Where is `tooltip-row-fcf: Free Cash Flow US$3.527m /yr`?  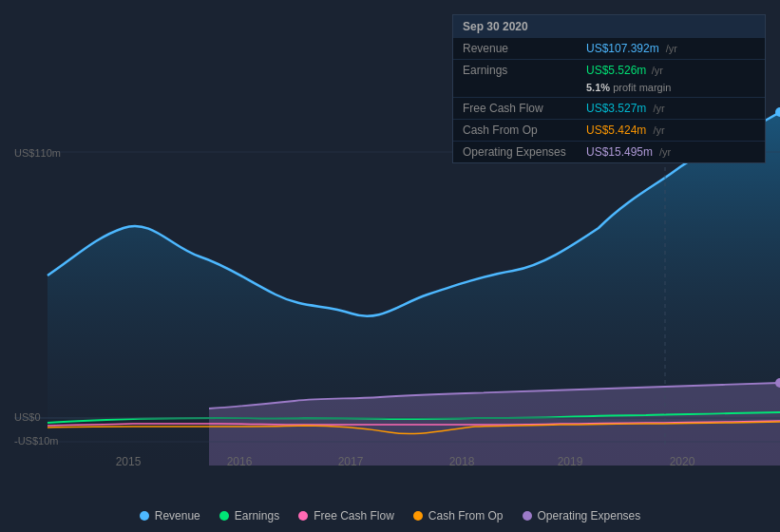
tooltip-row-fcf: Free Cash Flow US$3.527m /yr is located at coordinates (609, 108).